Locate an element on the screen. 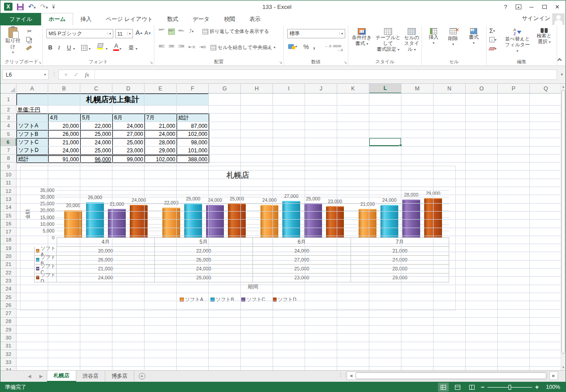 This screenshot has height=392, width=566. find-select-button: 検索と選択 ▾ is located at coordinates (544, 37).